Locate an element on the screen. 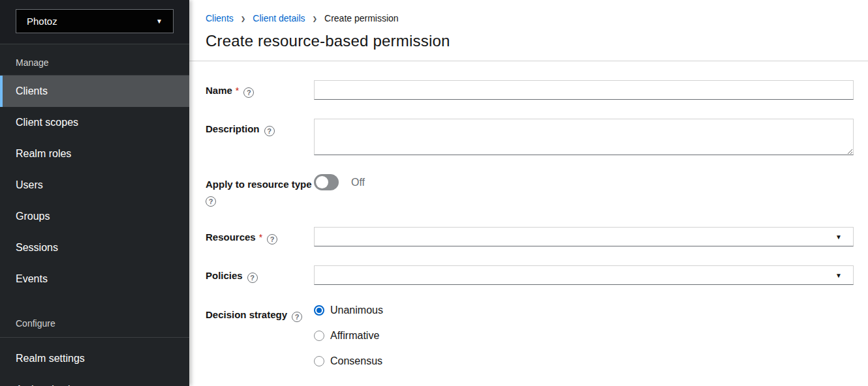 This screenshot has height=386, width=868. apply-control: Off is located at coordinates (583, 190).